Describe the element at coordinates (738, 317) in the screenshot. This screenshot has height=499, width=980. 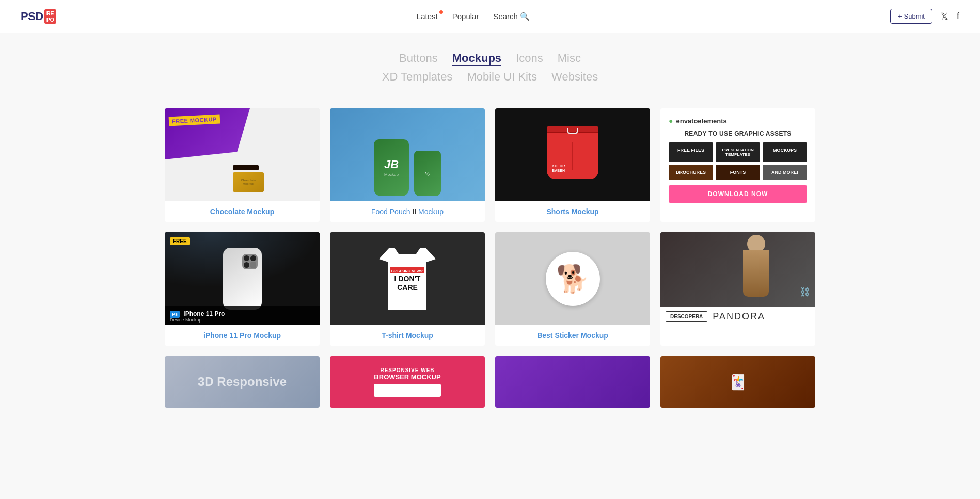
I see `pandora-footer: DESCOPERA PANDORA` at that location.